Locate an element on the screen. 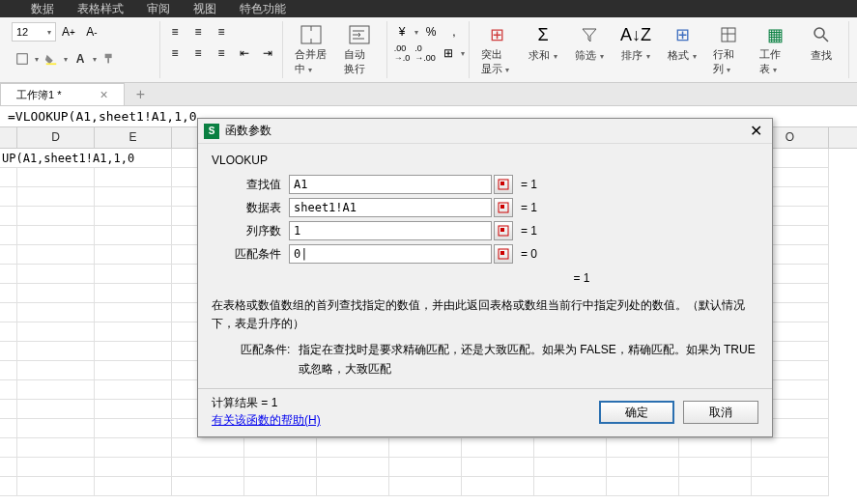 Image resolution: width=857 pixels, height=504 pixels. menu-item: 表格样式 is located at coordinates (100, 10).